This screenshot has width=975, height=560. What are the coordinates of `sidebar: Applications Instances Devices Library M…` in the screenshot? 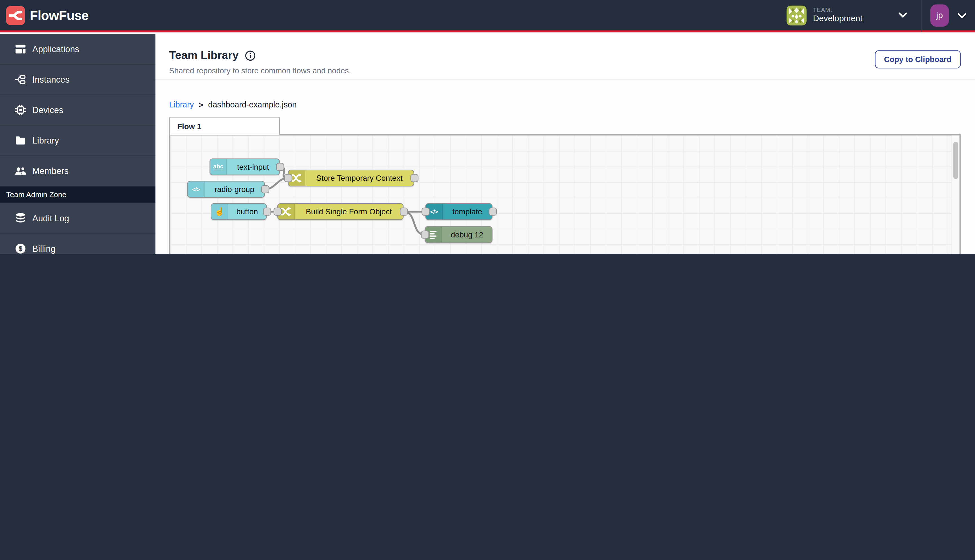 It's located at (78, 144).